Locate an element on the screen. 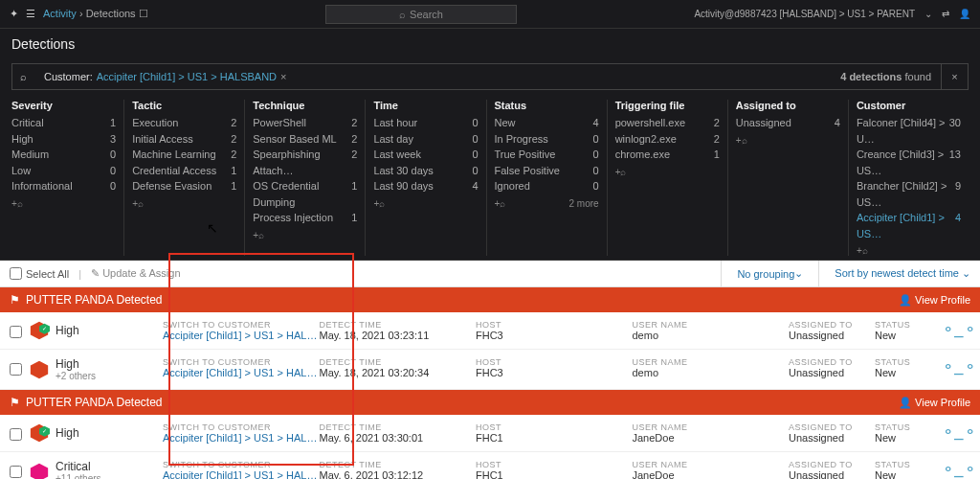 The image size is (980, 479). facet-item: chrome.exe1 is located at coordinates (668, 155).